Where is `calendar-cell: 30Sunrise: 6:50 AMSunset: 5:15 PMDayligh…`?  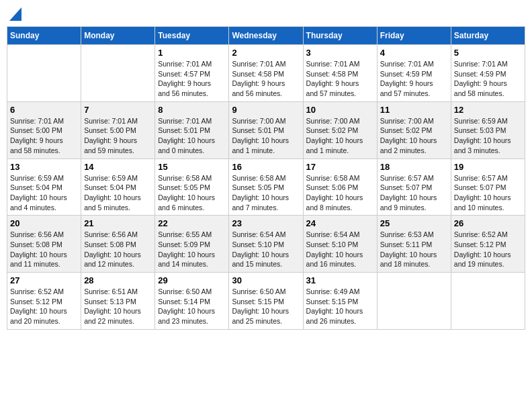
calendar-cell: 30Sunrise: 6:50 AMSunset: 5:15 PMDayligh… is located at coordinates (266, 301).